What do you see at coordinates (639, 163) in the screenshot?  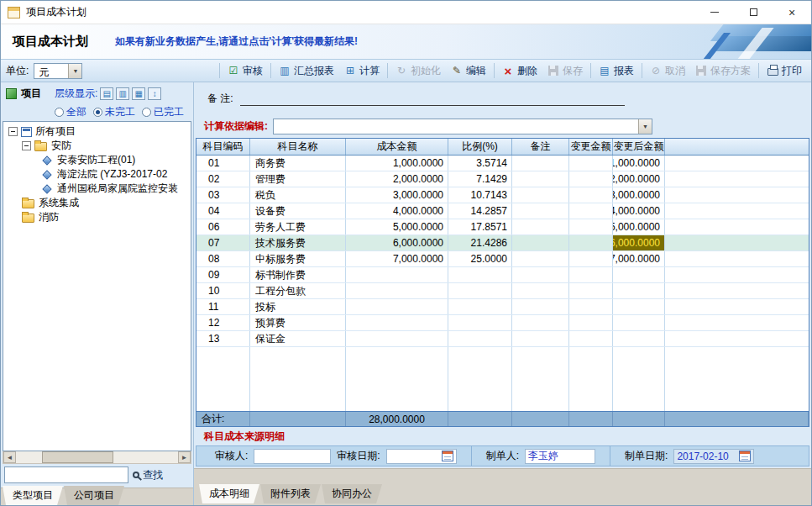 I see `cell-after: 1,000.0000` at bounding box center [639, 163].